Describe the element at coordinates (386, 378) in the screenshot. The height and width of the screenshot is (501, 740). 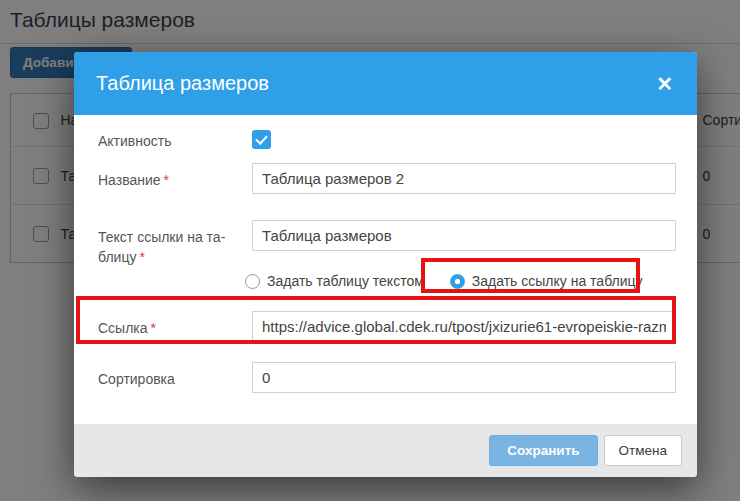
I see `sort-row: Сортировка` at that location.